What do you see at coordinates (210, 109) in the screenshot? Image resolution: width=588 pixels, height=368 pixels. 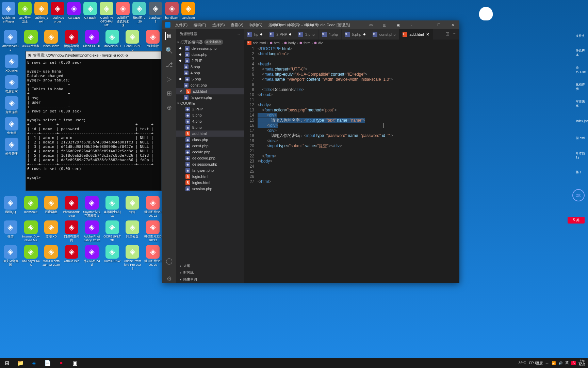 I see `file-item: ◈2.PHP` at bounding box center [210, 109].